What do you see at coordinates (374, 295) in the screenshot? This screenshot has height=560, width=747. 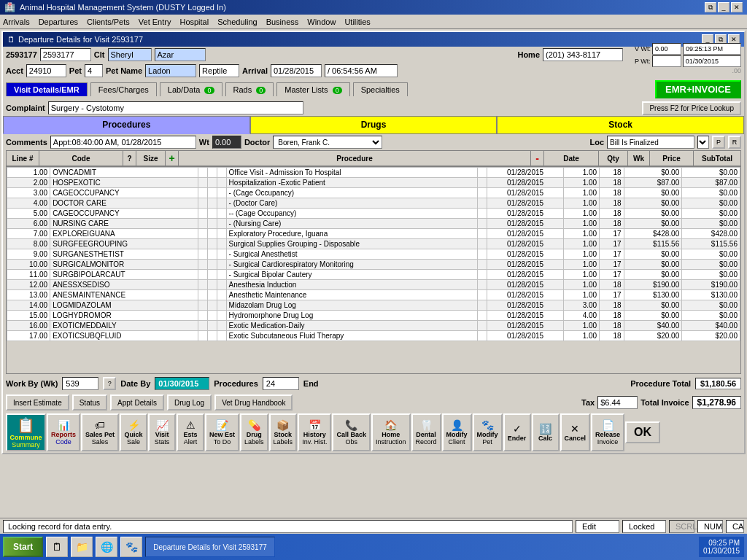 I see `table-row: 13.00 ANESMAINTENANCE Anesthetic Mainten…` at bounding box center [374, 295].